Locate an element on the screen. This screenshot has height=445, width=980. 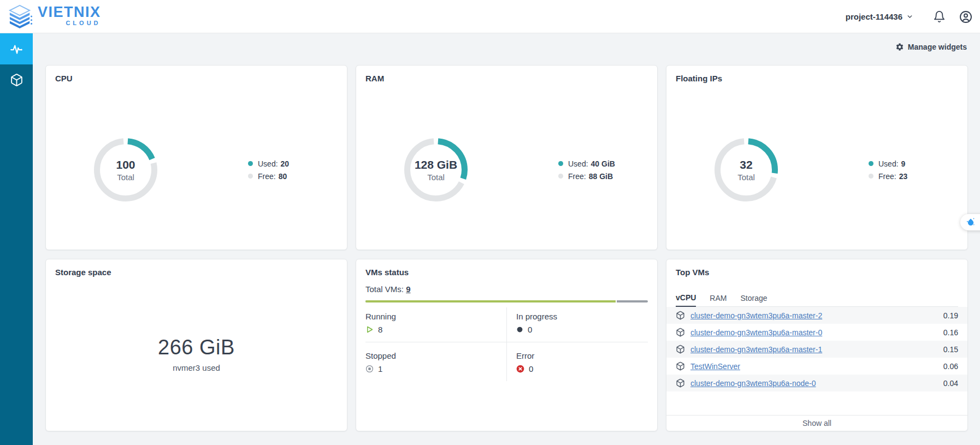
vm-link: TestWinServer is located at coordinates (716, 366).